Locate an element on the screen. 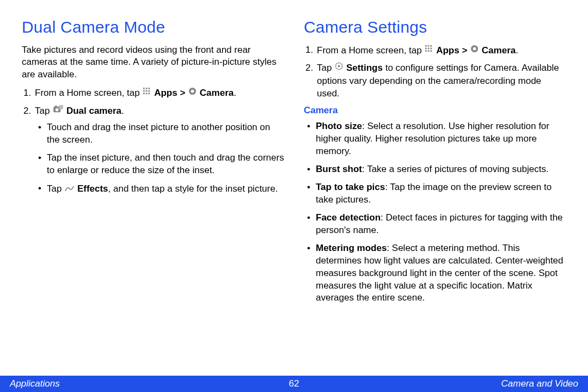  list-item: Touch and drag the inset picture to anot… is located at coordinates (166, 134).